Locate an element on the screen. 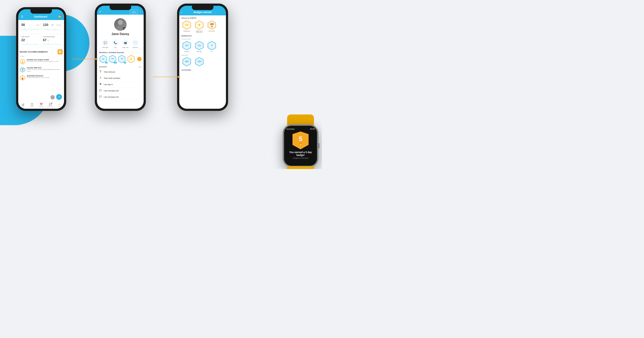 The height and width of the screenshot is (338, 644). m-badge: 9 M... is located at coordinates (212, 46).